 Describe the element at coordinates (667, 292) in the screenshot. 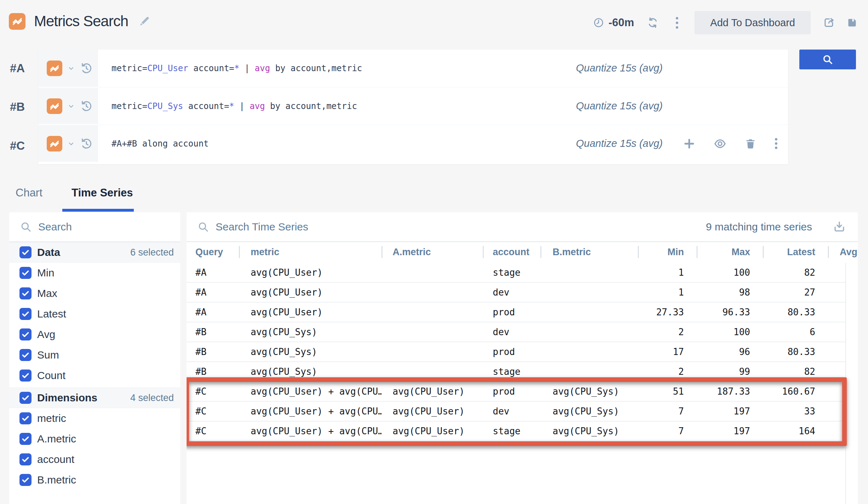

I see `cell-min: 1` at that location.